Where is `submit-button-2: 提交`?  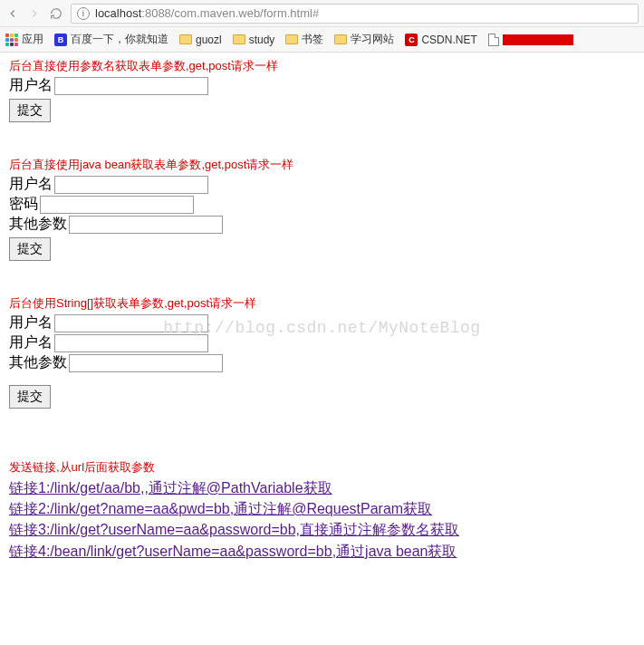
submit-button-2: 提交 is located at coordinates (30, 249).